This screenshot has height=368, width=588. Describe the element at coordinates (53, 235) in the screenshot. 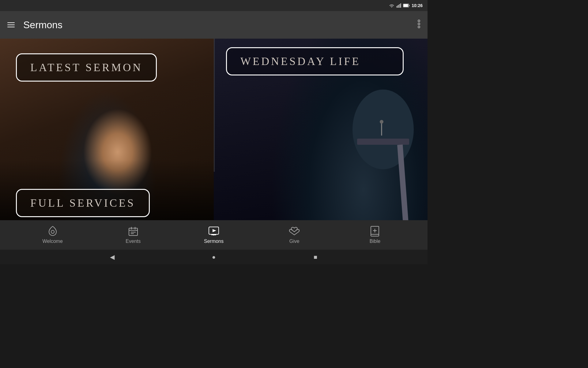

I see `nav-item-welcome: Welcome` at that location.